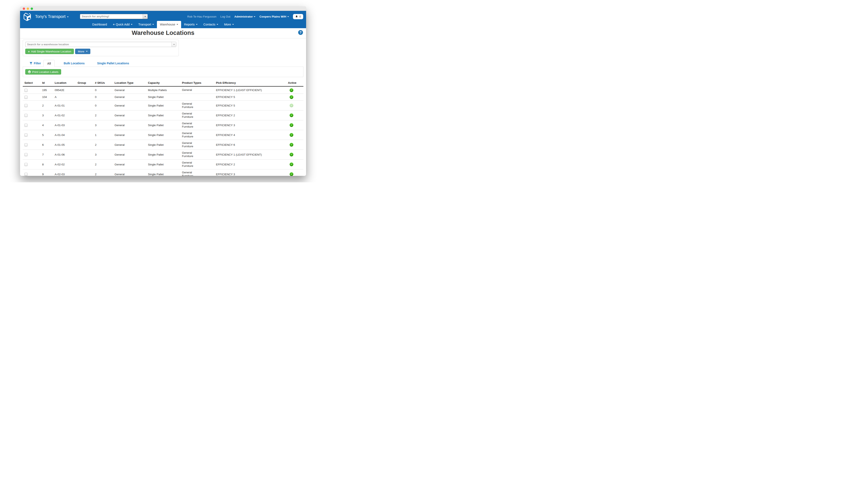 The height and width of the screenshot is (486, 868). I want to click on column-header-active: Active, so click(295, 83).